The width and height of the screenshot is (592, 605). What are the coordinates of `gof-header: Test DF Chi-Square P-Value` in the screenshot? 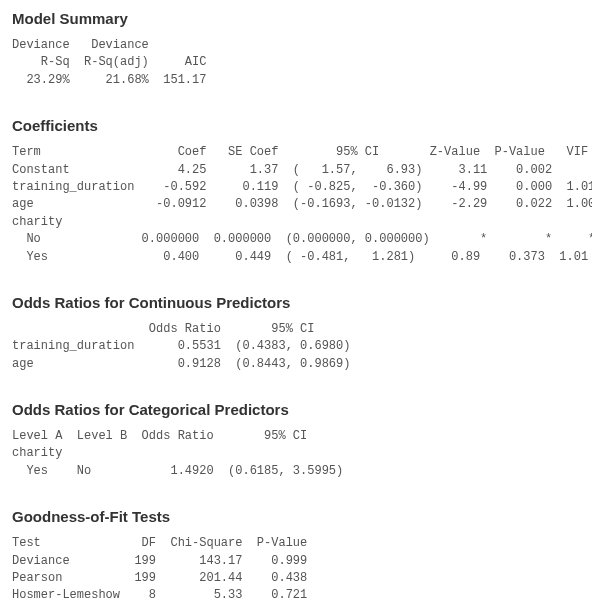 It's located at (160, 543).